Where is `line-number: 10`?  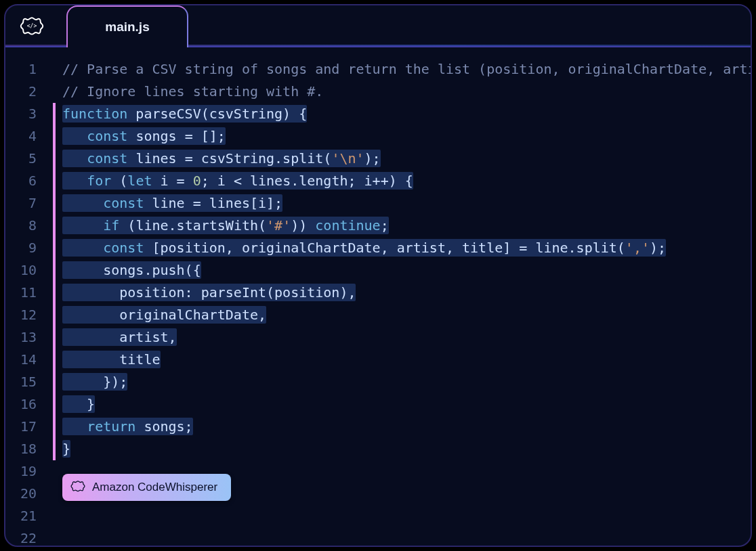 line-number: 10 is located at coordinates (21, 271).